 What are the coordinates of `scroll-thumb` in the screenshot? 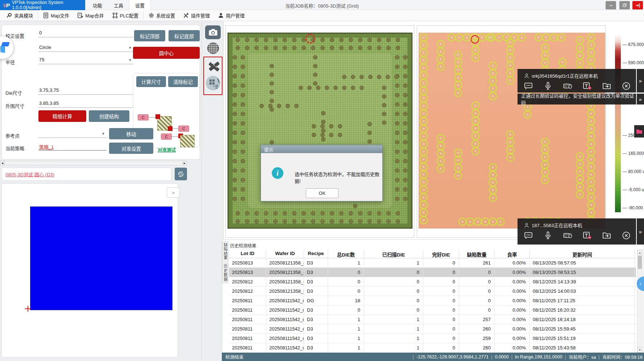 It's located at (640, 262).